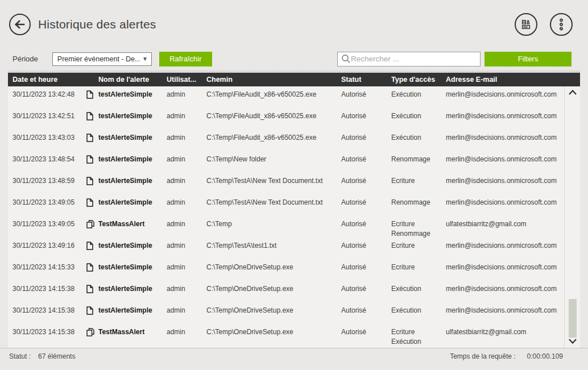 This screenshot has width=588, height=370. What do you see at coordinates (102, 59) in the screenshot?
I see `period-dropdown: Premier événement - De... ▼` at bounding box center [102, 59].